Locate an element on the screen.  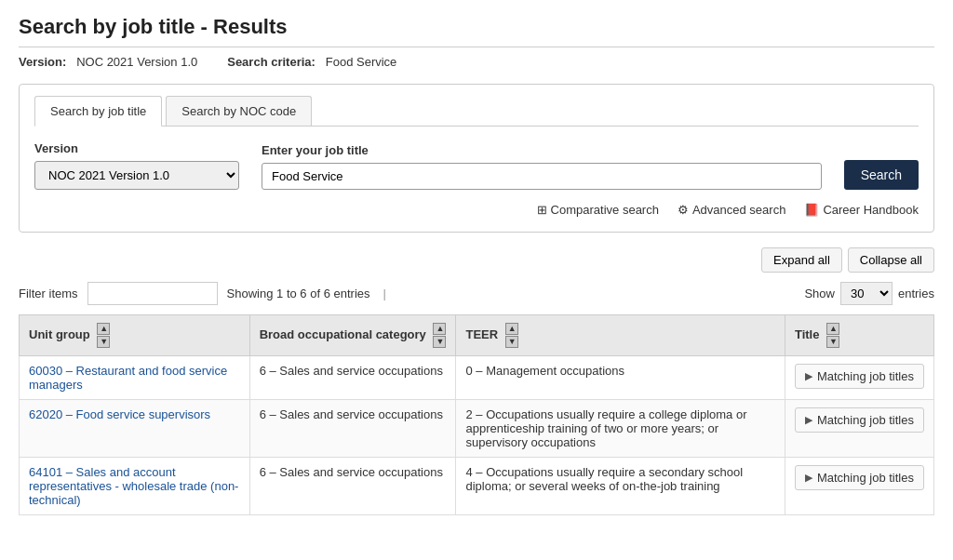
sort-teer: ▲ ▼ is located at coordinates (512, 335).